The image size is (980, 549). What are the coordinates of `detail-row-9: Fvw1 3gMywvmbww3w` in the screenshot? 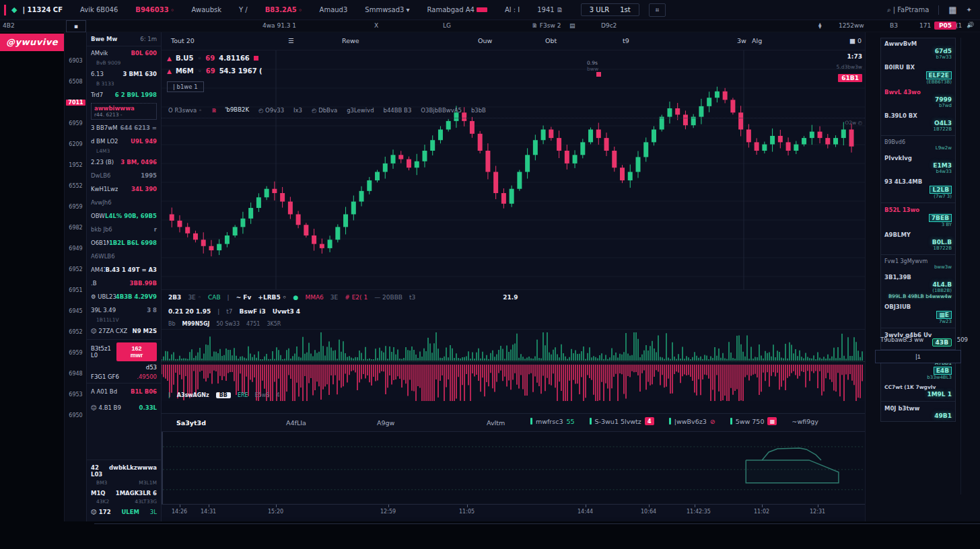 It's located at (918, 264).